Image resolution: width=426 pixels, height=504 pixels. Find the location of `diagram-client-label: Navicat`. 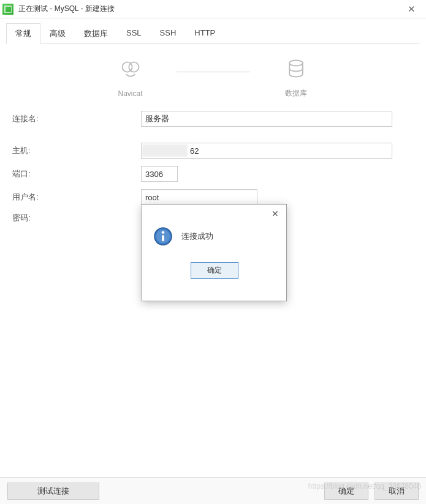

diagram-client-label: Navicat is located at coordinates (130, 94).